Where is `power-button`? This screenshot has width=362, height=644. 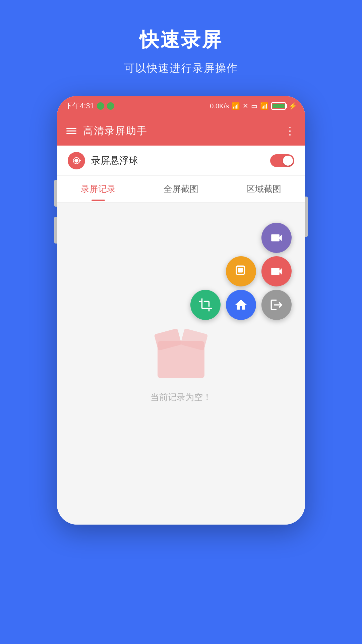
power-button is located at coordinates (306, 217).